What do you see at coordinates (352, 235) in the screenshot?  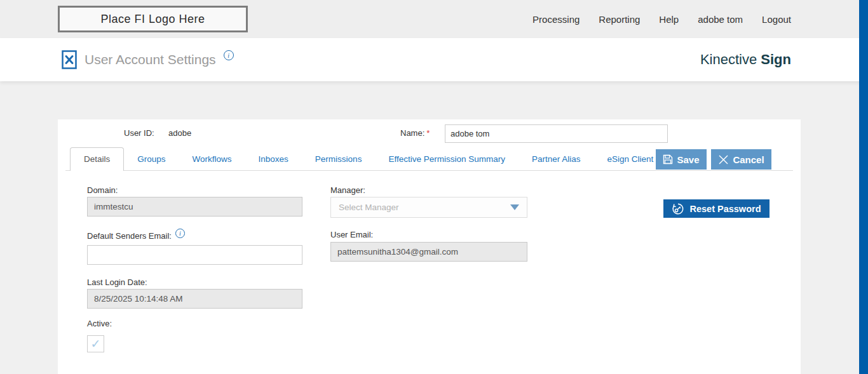 I see `user-email-label: User Email:` at bounding box center [352, 235].